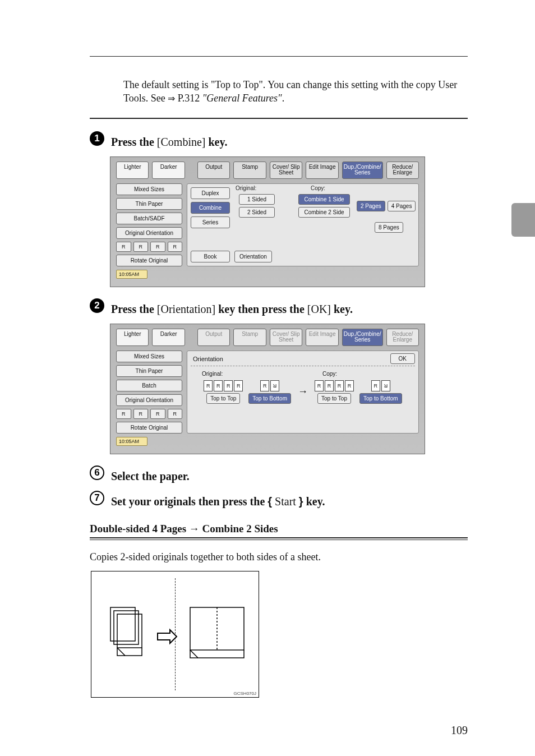 This screenshot has height=756, width=535. What do you see at coordinates (257, 212) in the screenshot?
I see `orig-2sided: 2 Sided` at bounding box center [257, 212].